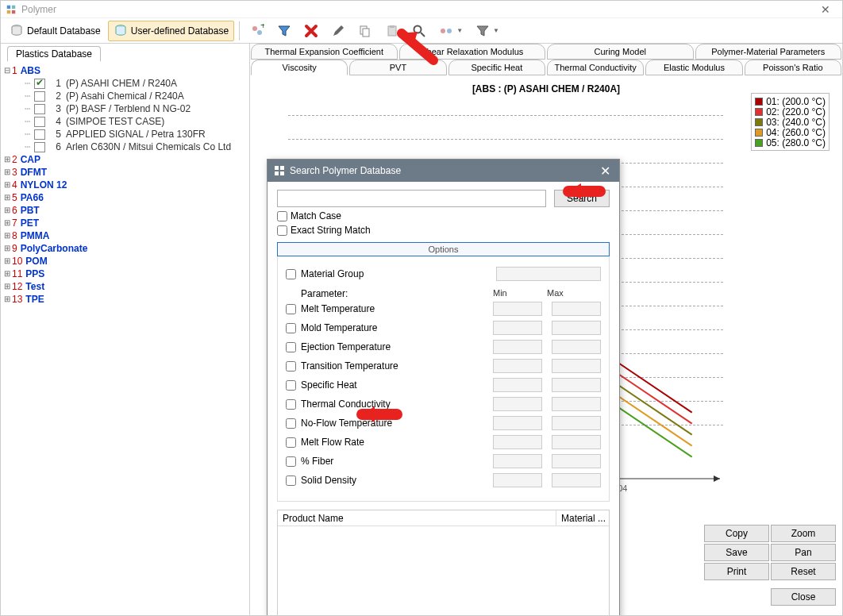 The width and height of the screenshot is (843, 616). Describe the element at coordinates (451, 31) in the screenshot. I see `compare-button: ▼` at that location.